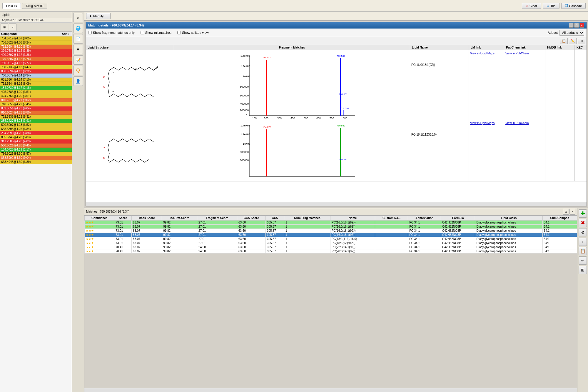 This screenshot has width=588, height=392. I want to click on br-remove-btn: ✖, so click(583, 223).